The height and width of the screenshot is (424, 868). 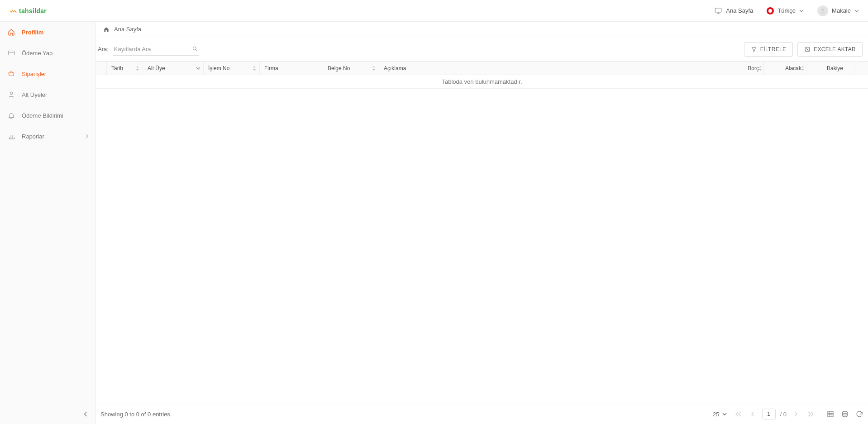 I want to click on logo-icon, so click(x=13, y=11).